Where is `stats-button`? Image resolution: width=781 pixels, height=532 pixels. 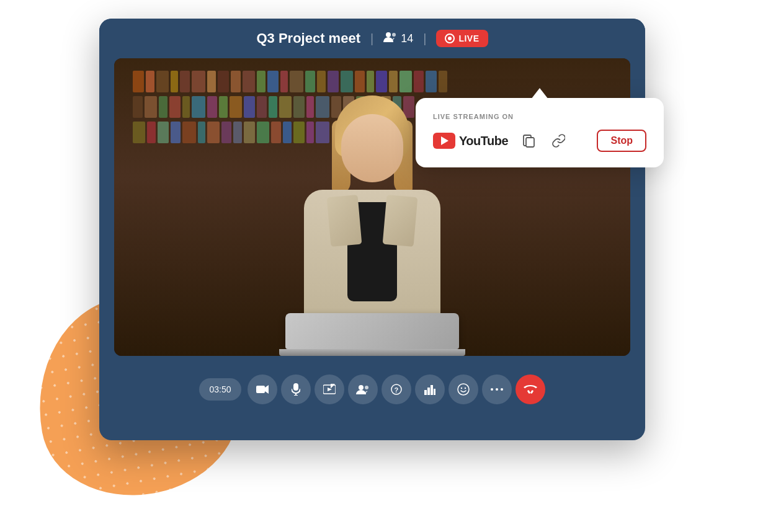
stats-button is located at coordinates (430, 389).